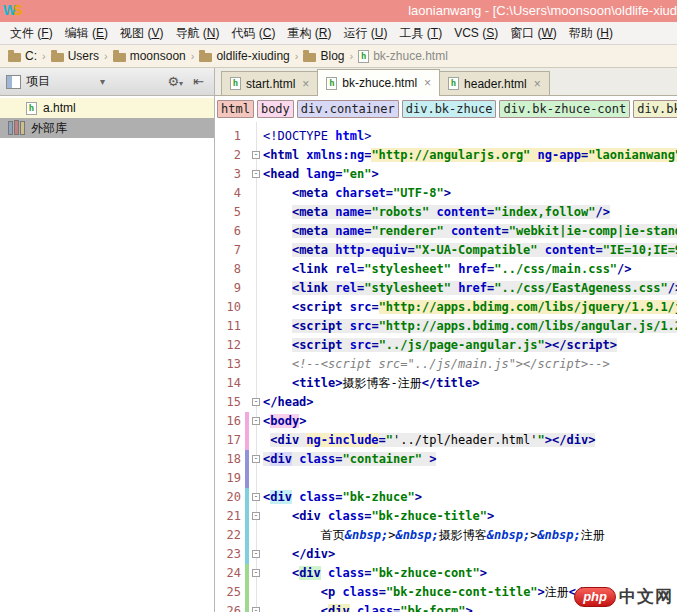 Image resolution: width=677 pixels, height=612 pixels. Describe the element at coordinates (494, 83) in the screenshot. I see `tab-header.html: hheader.html×` at that location.